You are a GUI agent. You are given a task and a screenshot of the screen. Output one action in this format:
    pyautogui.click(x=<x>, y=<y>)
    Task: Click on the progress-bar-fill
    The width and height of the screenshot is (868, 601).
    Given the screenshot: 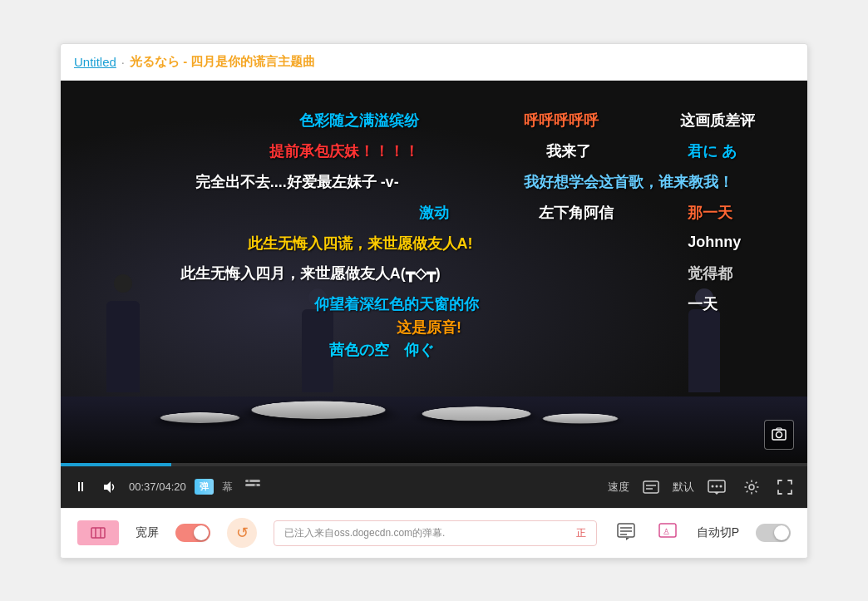 What is the action you would take?
    pyautogui.click(x=116, y=465)
    